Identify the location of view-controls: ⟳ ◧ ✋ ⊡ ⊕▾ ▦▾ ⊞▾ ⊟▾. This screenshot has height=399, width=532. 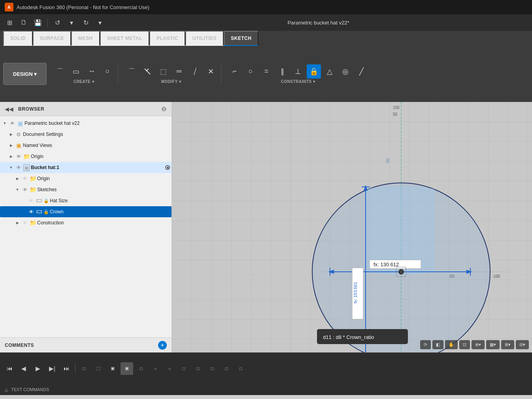
(474, 344).